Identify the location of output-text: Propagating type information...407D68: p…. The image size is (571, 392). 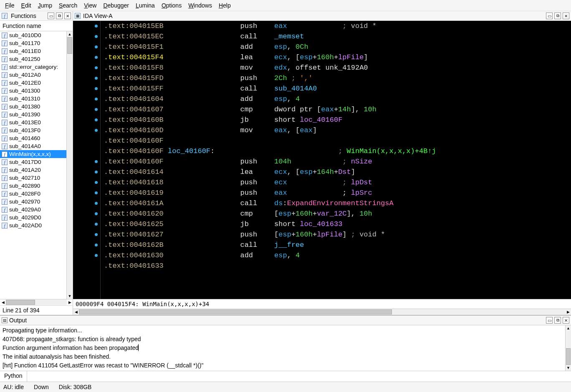
(283, 348).